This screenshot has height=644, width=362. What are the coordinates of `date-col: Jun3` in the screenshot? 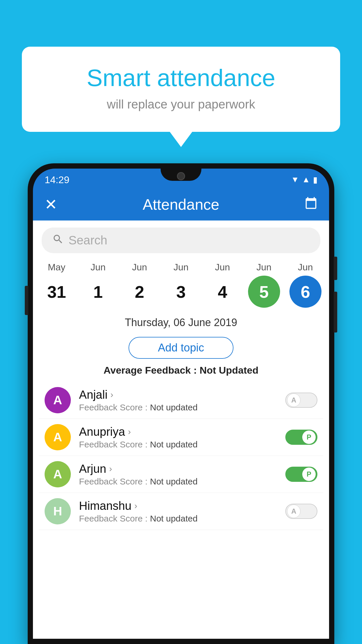 It's located at (181, 285).